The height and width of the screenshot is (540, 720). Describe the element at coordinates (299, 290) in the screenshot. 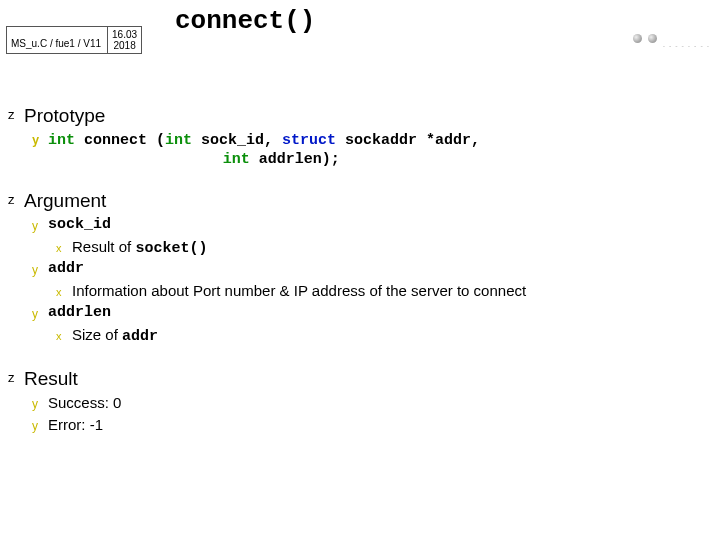

I see `arg-desc-text: Information about Port number & IP addre…` at that location.